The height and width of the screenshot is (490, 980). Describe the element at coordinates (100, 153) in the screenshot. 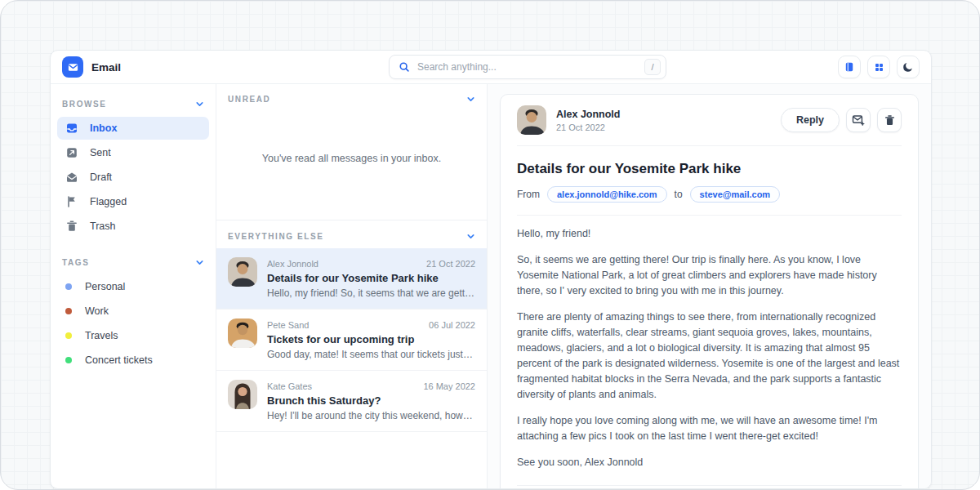

I see `sidebar-item-label: Sent` at that location.